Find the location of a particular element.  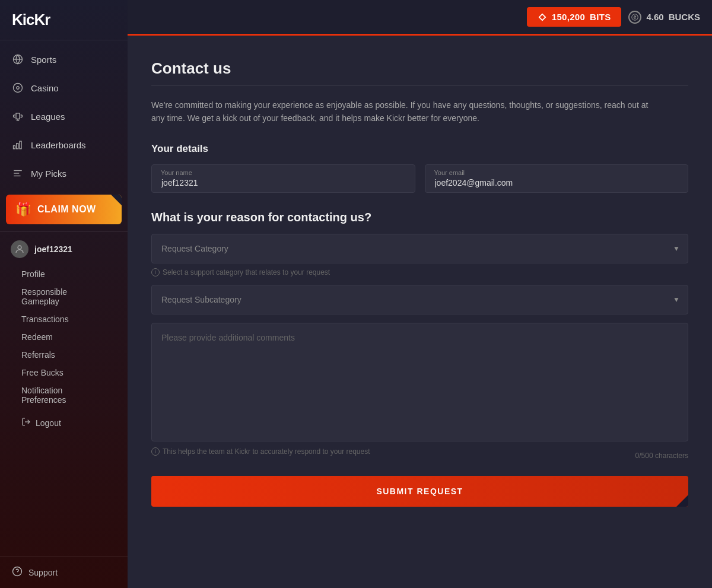

sports-icon is located at coordinates (18, 59).